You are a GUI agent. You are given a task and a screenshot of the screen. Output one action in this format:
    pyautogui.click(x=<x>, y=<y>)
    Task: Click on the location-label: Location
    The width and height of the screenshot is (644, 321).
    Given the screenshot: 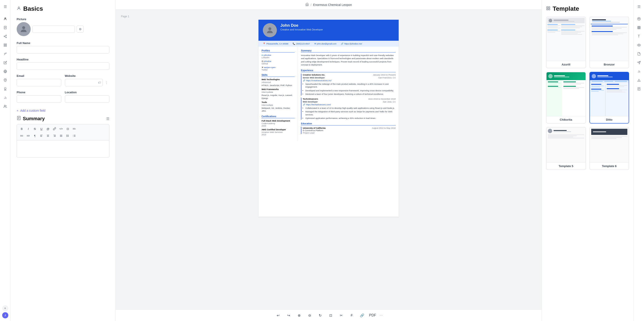 What is the action you would take?
    pyautogui.click(x=87, y=92)
    